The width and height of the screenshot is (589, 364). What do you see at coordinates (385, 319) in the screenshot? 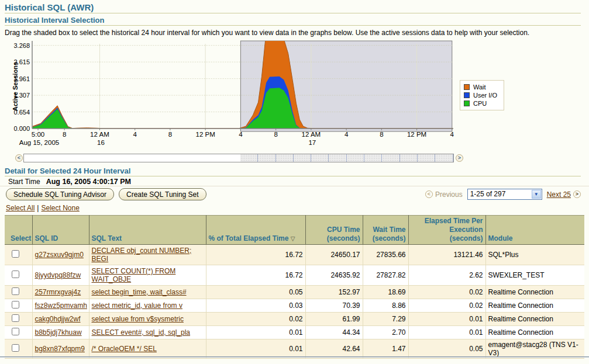
I see `wait-time-cell: 7.29` at bounding box center [385, 319].